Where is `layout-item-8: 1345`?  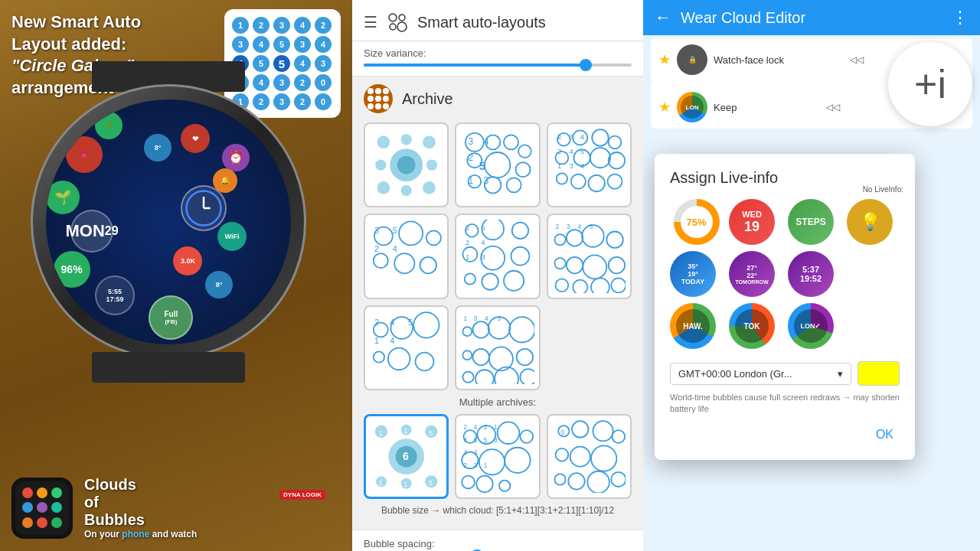 layout-item-8: 1345 is located at coordinates (498, 347).